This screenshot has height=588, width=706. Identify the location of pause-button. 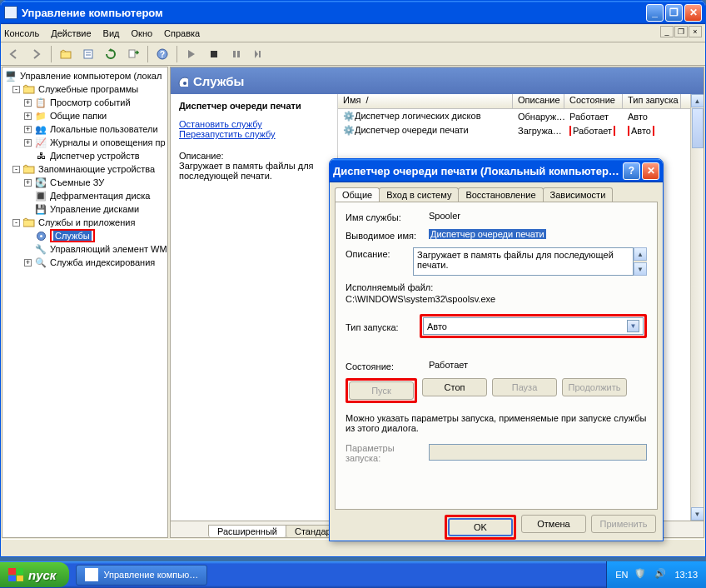
(236, 54).